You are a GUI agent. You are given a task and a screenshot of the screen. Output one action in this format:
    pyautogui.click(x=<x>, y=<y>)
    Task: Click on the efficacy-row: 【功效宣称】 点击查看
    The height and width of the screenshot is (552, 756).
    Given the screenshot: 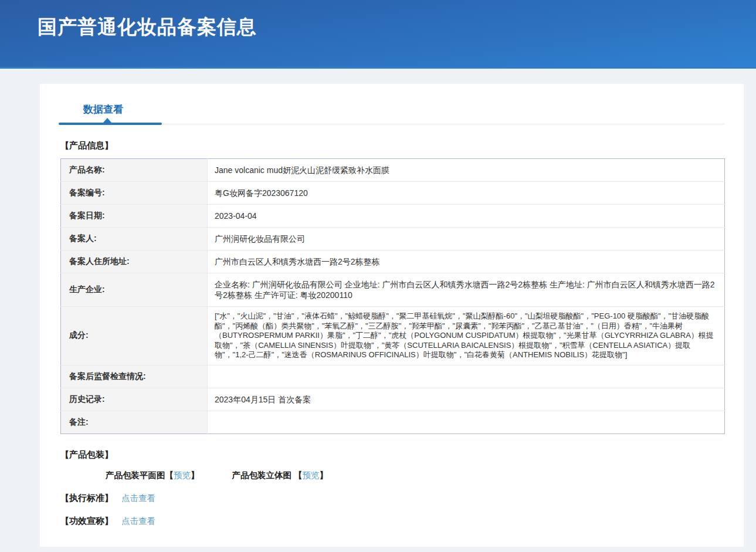 What is the action you would take?
    pyautogui.click(x=402, y=521)
    